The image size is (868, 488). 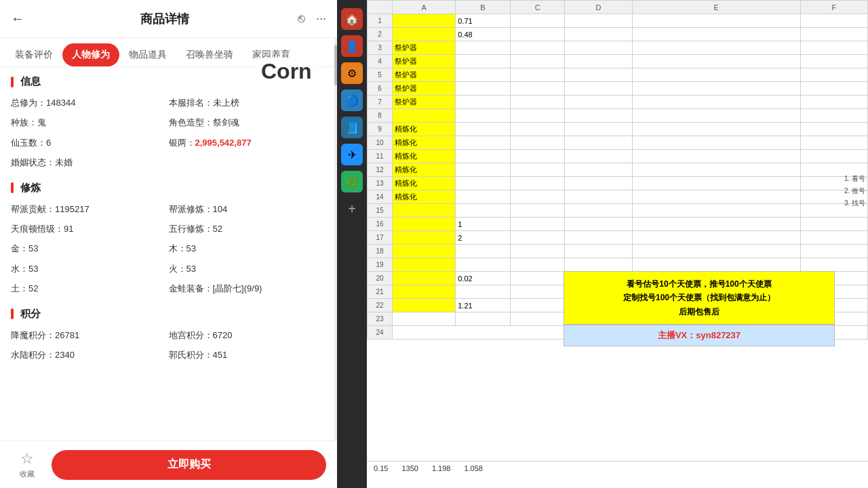 I want to click on top-bar: ← 商品详情 ⎋ ···, so click(x=168, y=19).